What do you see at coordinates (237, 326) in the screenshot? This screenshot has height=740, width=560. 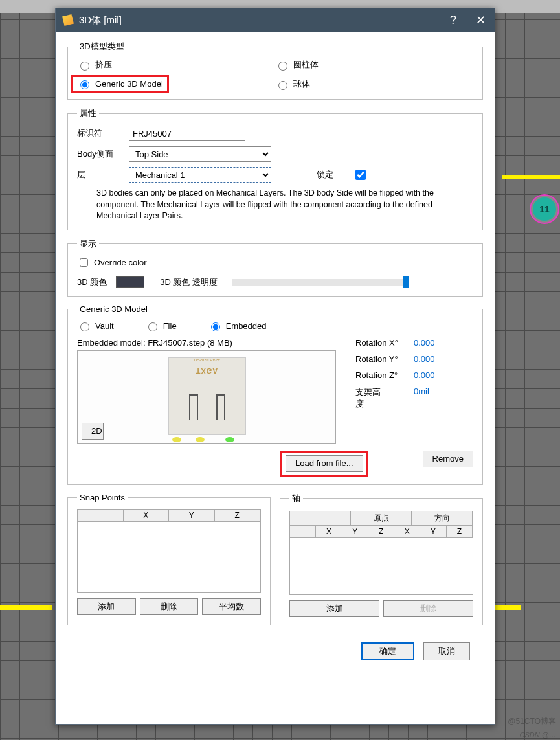 I see `radio-source-embedded: Embedded` at bounding box center [237, 326].